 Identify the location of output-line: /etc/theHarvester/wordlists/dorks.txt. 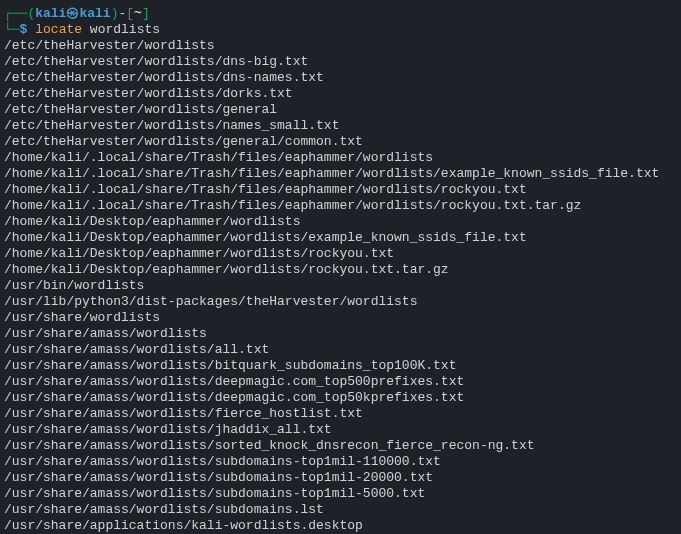
(340, 94).